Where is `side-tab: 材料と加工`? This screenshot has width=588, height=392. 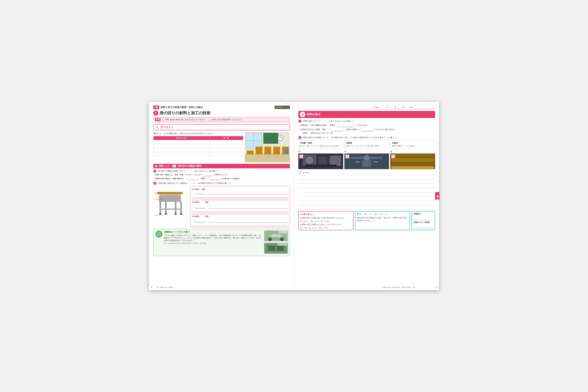 side-tab: 材料と加工 is located at coordinates (437, 196).